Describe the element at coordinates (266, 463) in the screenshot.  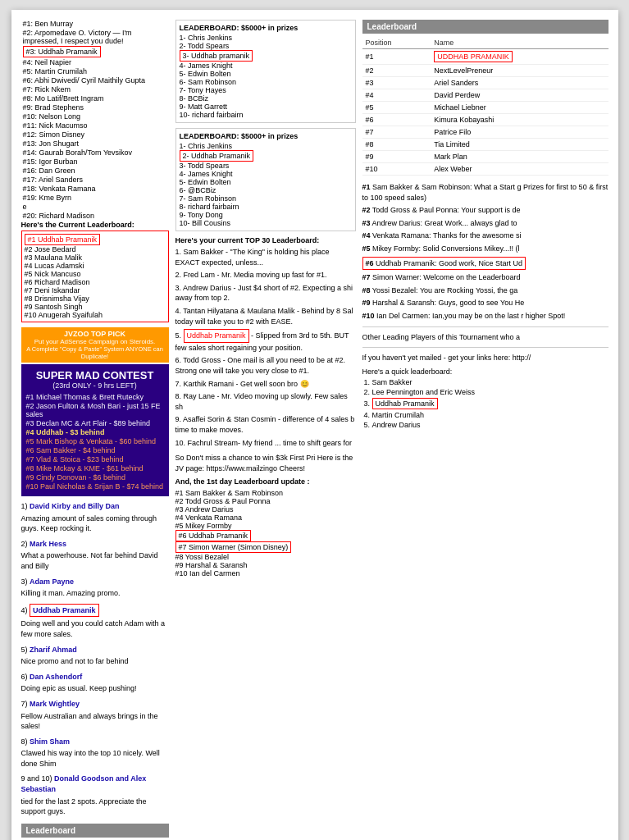
I see `footer-text1: So Don't miss a chance to win $3k First …` at that location.